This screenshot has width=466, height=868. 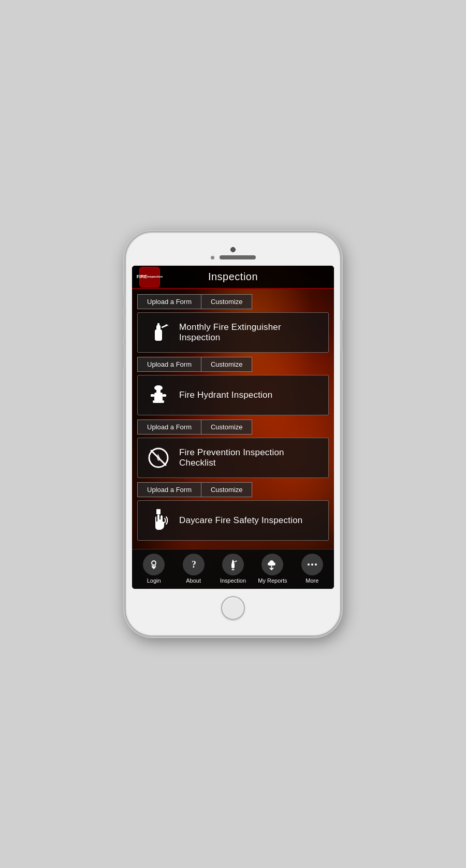 I want to click on nav-login: Login, so click(x=154, y=569).